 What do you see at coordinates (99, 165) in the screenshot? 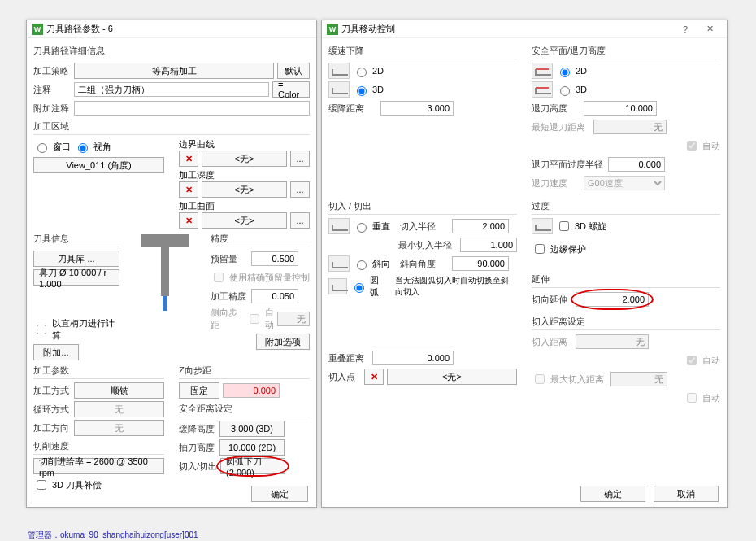
I see `view-button: View_011 (角度)` at bounding box center [99, 165].